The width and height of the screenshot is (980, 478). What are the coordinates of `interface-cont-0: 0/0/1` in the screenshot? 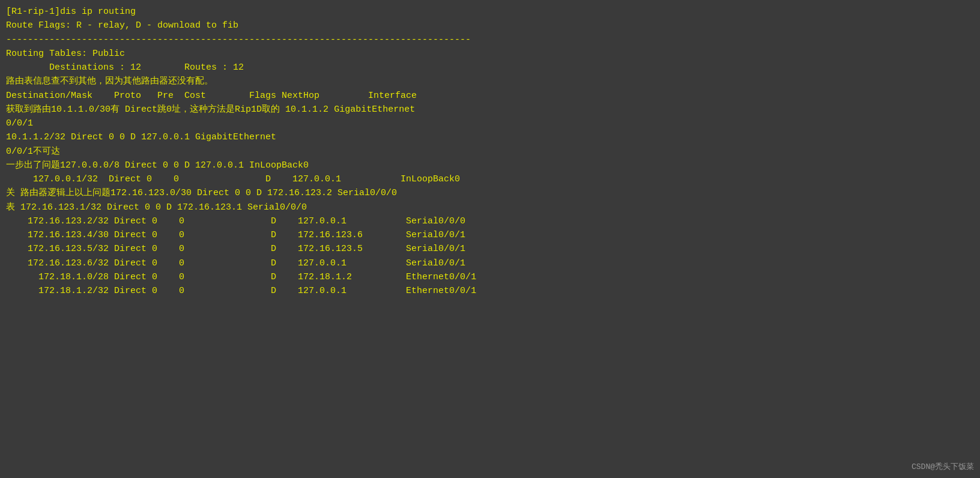 It's located at (490, 124).